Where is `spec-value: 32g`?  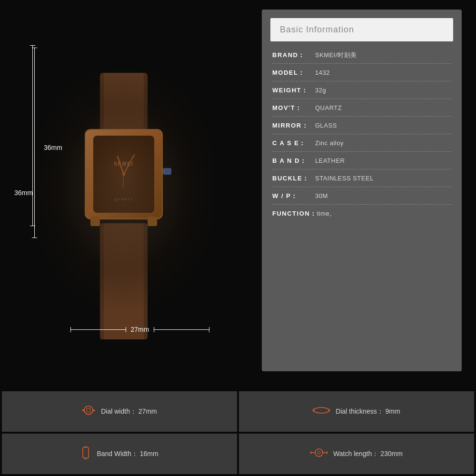
spec-value: 32g is located at coordinates (321, 90).